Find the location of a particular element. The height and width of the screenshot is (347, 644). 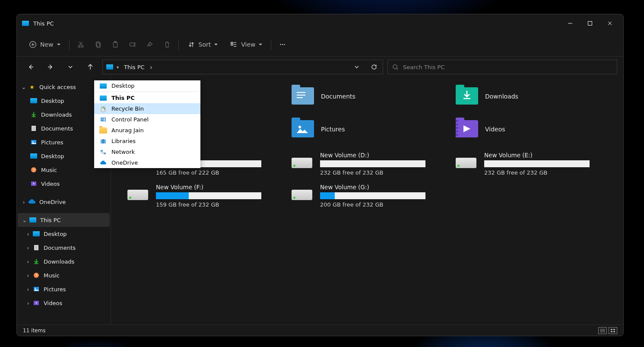

address-bar: ▾ This PC › is located at coordinates (243, 67).